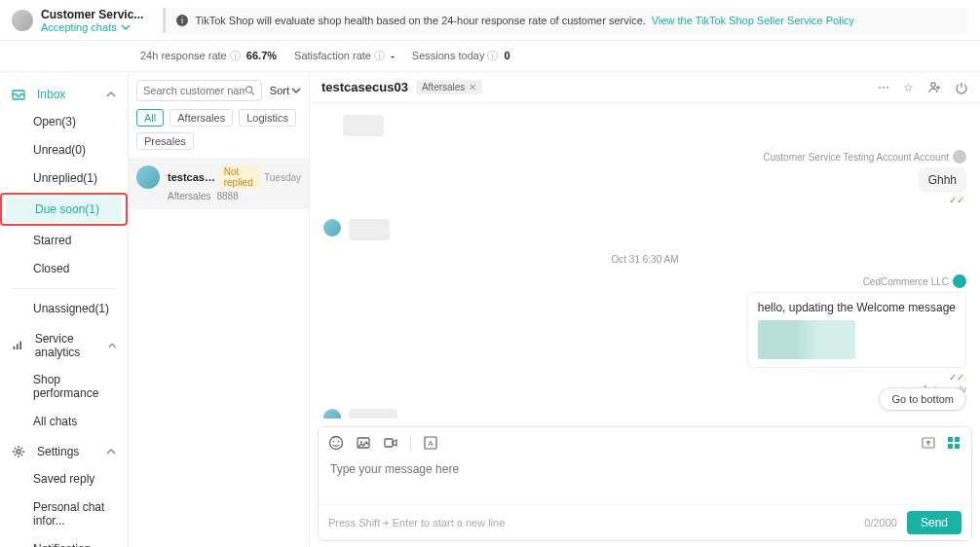 The width and height of the screenshot is (980, 547). Describe the element at coordinates (908, 88) in the screenshot. I see `star-icon: ☆` at that location.